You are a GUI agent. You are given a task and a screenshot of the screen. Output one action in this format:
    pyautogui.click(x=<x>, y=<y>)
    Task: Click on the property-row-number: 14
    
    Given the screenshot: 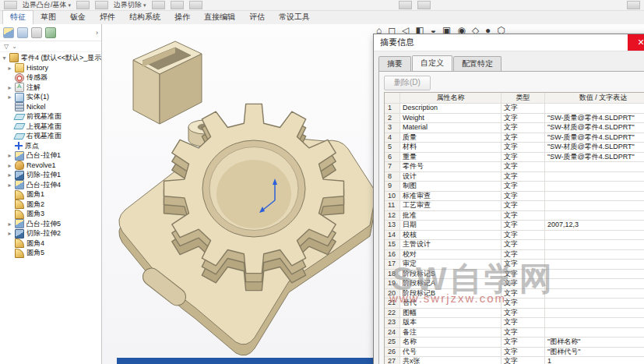 What is the action you would take?
    pyautogui.click(x=392, y=235)
    